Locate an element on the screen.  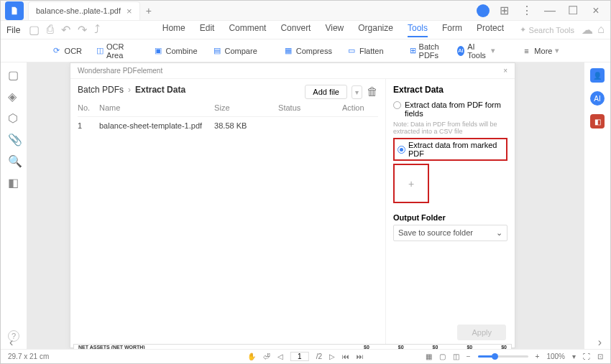
zoom-level: 100% is located at coordinates (556, 356).